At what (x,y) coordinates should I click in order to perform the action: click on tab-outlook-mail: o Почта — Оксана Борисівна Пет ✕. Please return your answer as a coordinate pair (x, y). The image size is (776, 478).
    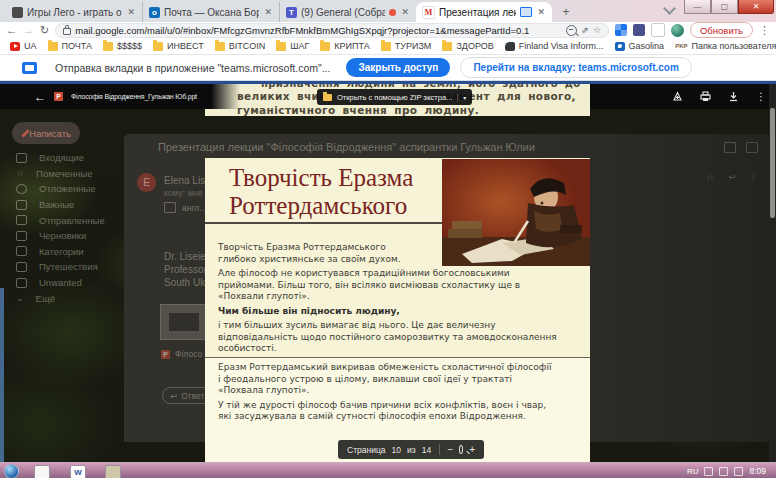
    Looking at the image, I should click on (210, 12).